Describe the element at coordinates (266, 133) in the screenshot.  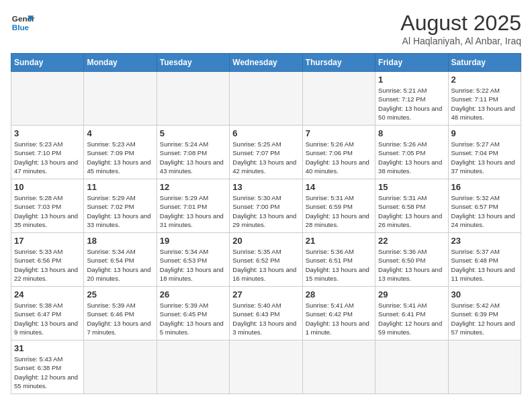
I see `day-number: 6` at that location.